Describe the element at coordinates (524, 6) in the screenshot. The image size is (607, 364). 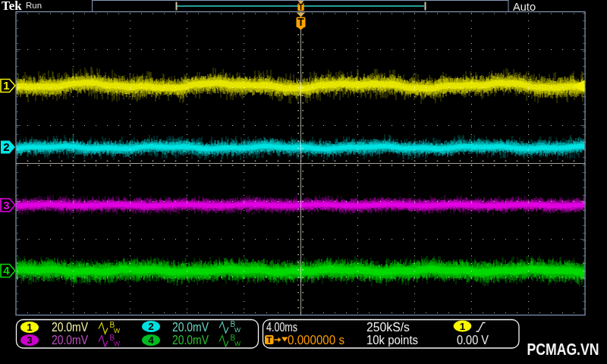
I see `svg-text: Auto` at that location.